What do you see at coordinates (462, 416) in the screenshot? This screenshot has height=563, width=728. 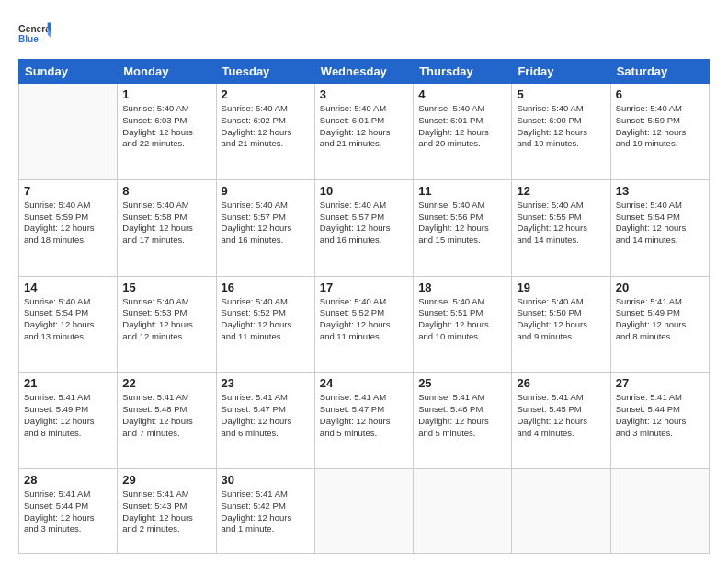 I see `day-info: Sunrise: 5:41 AMSunset: 5:46 PMDaylight:…` at bounding box center [462, 416].